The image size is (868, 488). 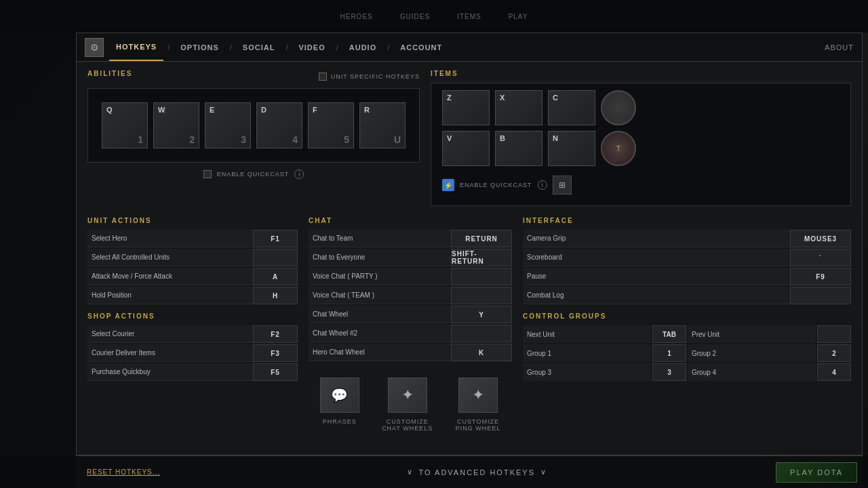 What do you see at coordinates (376, 77) in the screenshot?
I see `unit-specific-text: UNIT SPECIFIC HOTKEYS` at bounding box center [376, 77].